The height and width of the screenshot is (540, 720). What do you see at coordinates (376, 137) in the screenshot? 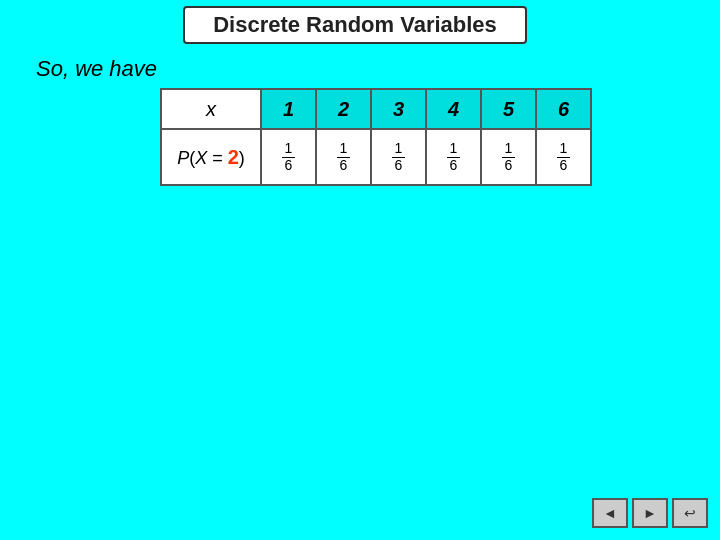
I see `probability-table: x 1 2 3 4 5 6 P(X = 2) 1 6 1 6` at bounding box center [376, 137].